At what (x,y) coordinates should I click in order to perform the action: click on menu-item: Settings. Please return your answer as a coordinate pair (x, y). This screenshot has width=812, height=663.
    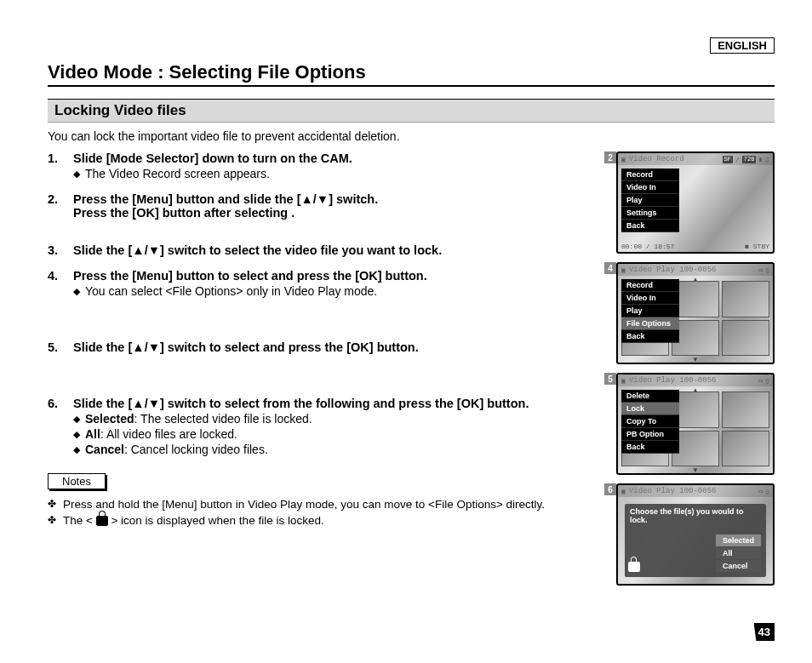
    Looking at the image, I should click on (650, 213).